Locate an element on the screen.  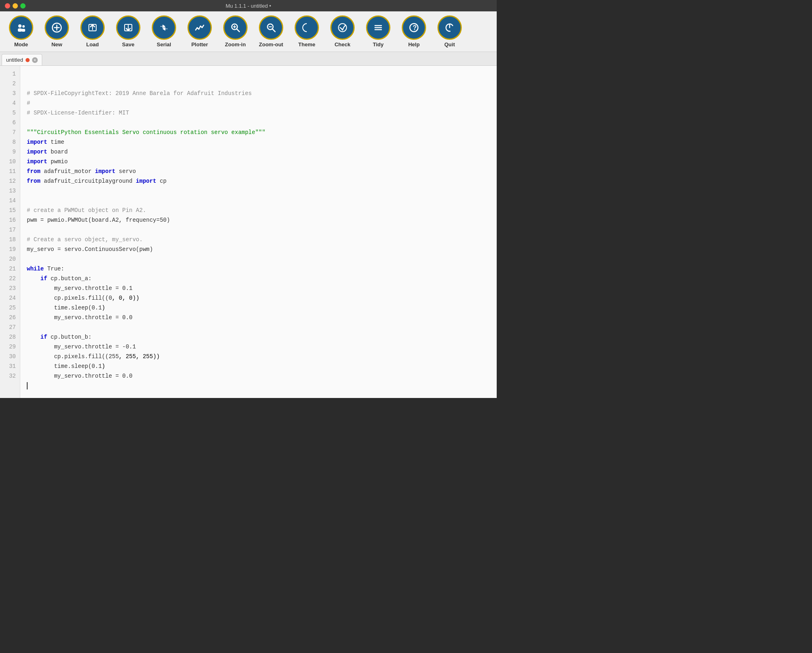
line-num-24: 24 is located at coordinates (10, 298).